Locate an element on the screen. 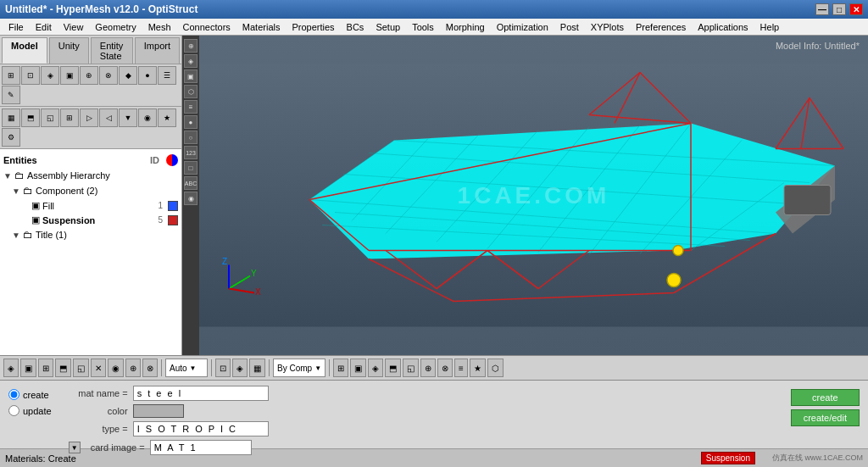  btm-btn-8: ⊕ is located at coordinates (133, 368).